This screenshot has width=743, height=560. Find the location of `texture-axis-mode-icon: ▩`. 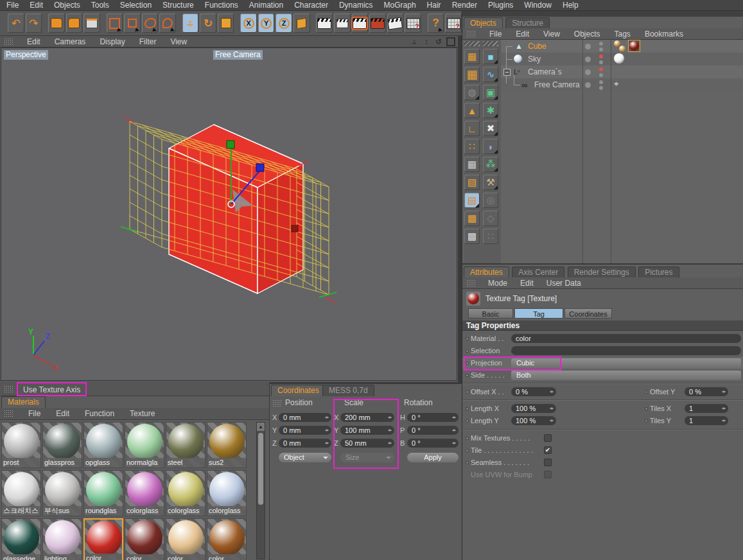

texture-axis-mode-icon: ▩ is located at coordinates (472, 236).